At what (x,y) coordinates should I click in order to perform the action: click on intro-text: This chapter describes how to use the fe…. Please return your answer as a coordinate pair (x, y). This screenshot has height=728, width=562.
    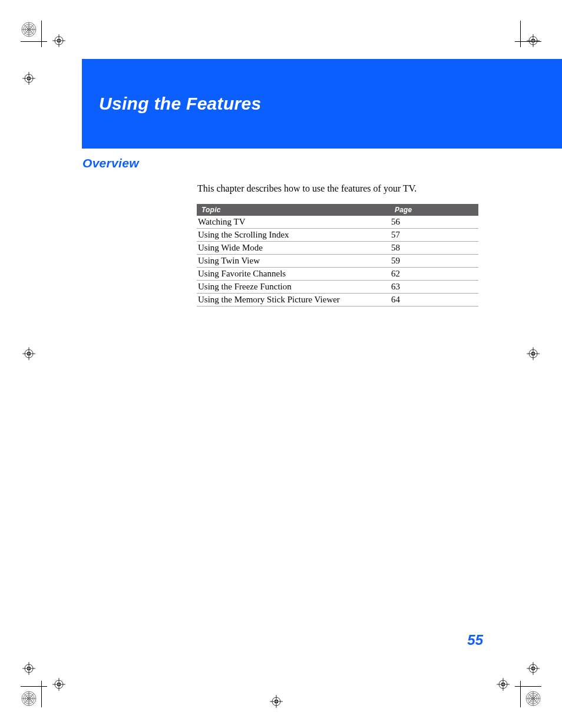
    Looking at the image, I should click on (340, 189).